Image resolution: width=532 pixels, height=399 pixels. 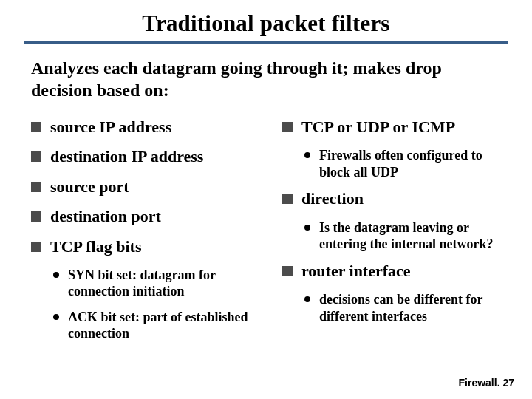 What do you see at coordinates (266, 26) in the screenshot?
I see `slide-title: Traditional packet filters` at bounding box center [266, 26].